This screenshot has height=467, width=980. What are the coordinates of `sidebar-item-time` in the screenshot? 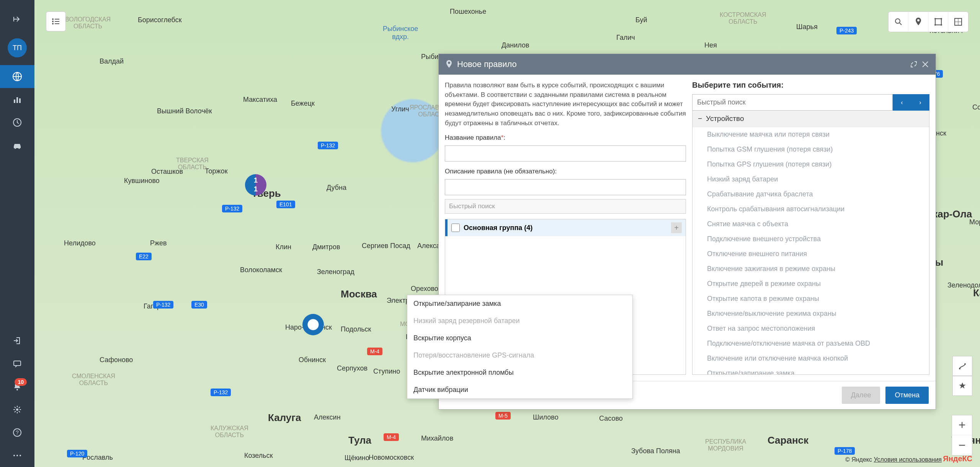 It's located at (17, 122).